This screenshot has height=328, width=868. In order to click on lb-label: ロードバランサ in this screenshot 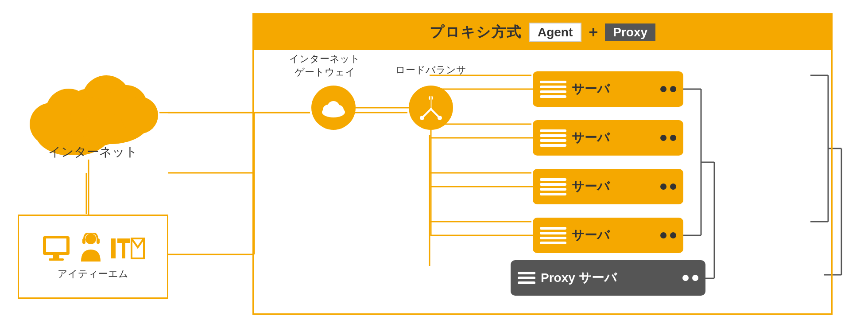, I will do `click(431, 70)`.